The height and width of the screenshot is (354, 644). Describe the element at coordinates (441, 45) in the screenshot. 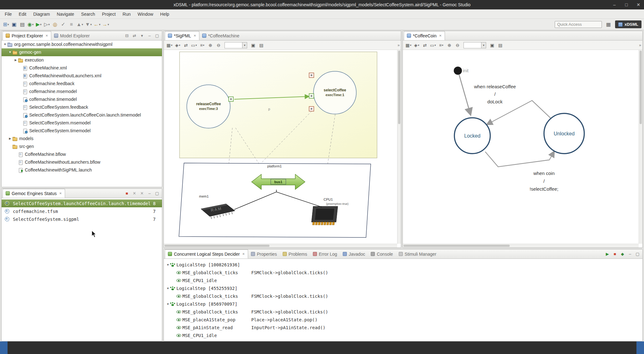

I see `diagram-tool-button: ≡` at that location.